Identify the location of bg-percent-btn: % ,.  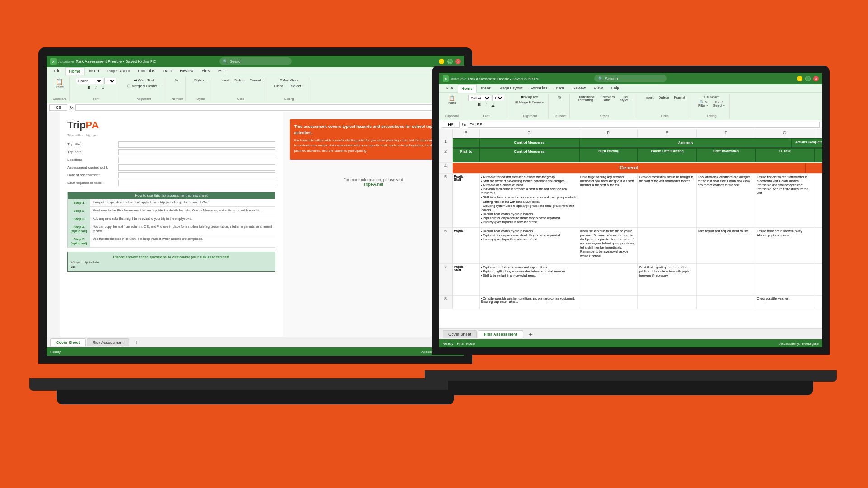
(177, 80).